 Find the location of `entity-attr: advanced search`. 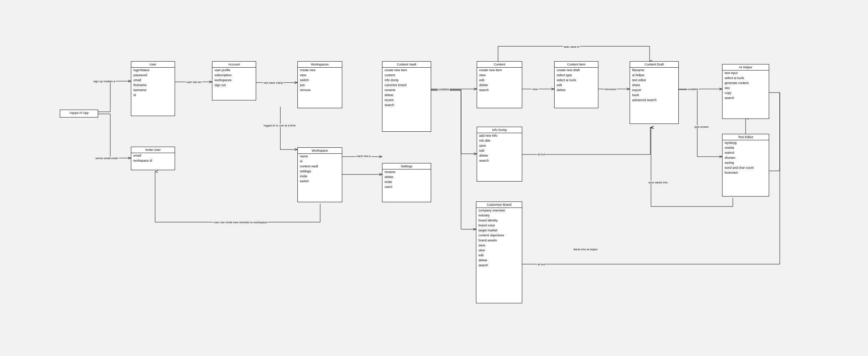

entity-attr: advanced search is located at coordinates (654, 100).